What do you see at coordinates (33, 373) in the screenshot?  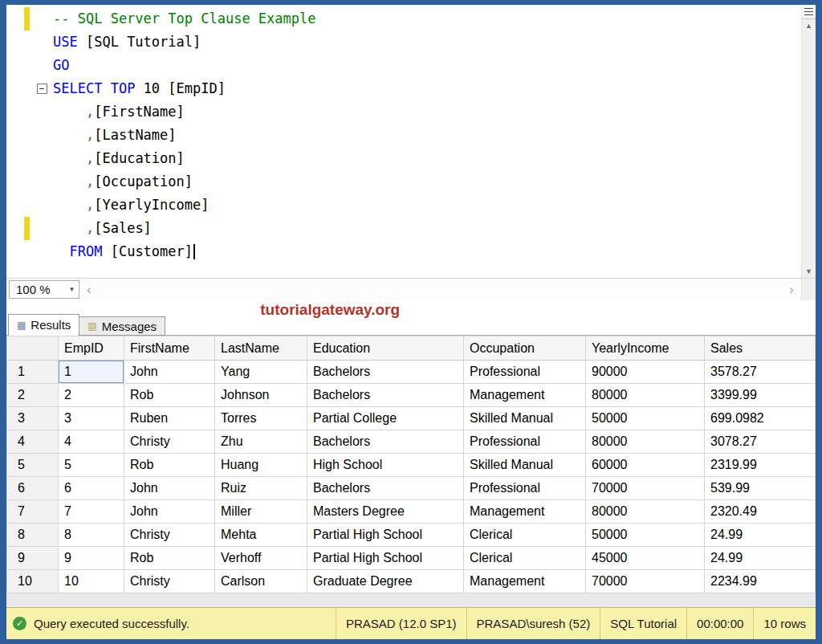 I see `row-header: 1` at bounding box center [33, 373].